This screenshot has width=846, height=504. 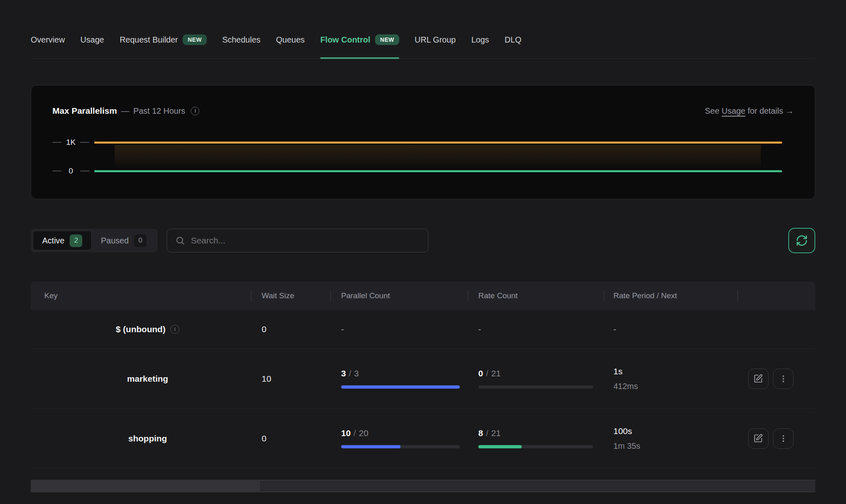 What do you see at coordinates (733, 111) in the screenshot?
I see `usage-anchor: Usage` at bounding box center [733, 111].